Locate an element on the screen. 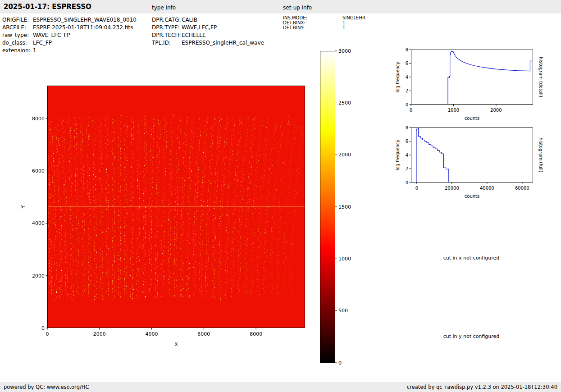 The width and height of the screenshot is (561, 392). meta-label: ARCFILE: is located at coordinates (18, 28).